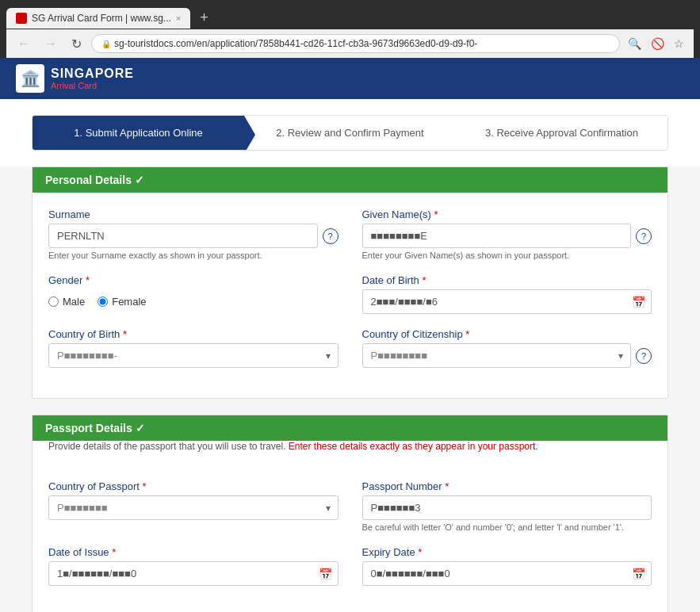  What do you see at coordinates (350, 133) in the screenshot?
I see `steps-bar: 1. Submit Application Online 2. Review a…` at bounding box center [350, 133].